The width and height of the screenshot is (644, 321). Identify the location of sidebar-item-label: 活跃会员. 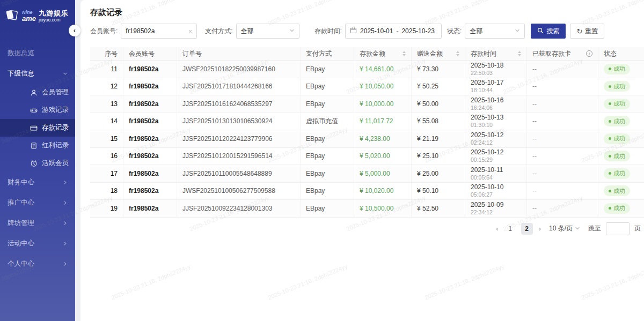
(55, 163).